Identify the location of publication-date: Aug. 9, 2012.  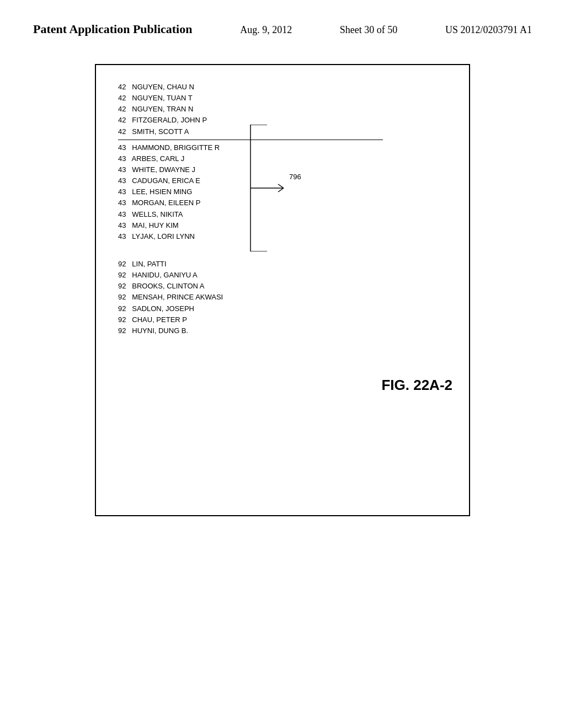
(266, 30).